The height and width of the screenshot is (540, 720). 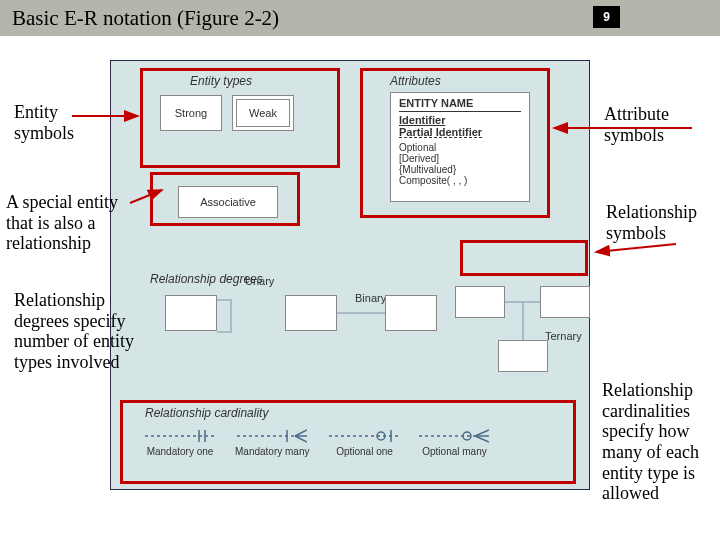 I want to click on section-entity-types: Entity types, so click(x=221, y=81).